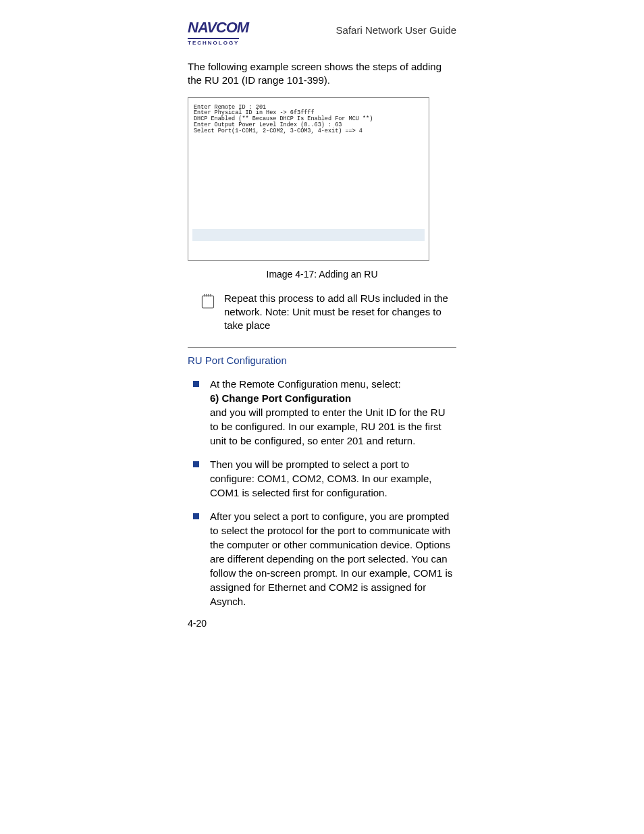 This screenshot has height=834, width=644. What do you see at coordinates (322, 35) in the screenshot?
I see `page-header: NAVCOM TECHNOLOGY Safari Network User Gu…` at bounding box center [322, 35].